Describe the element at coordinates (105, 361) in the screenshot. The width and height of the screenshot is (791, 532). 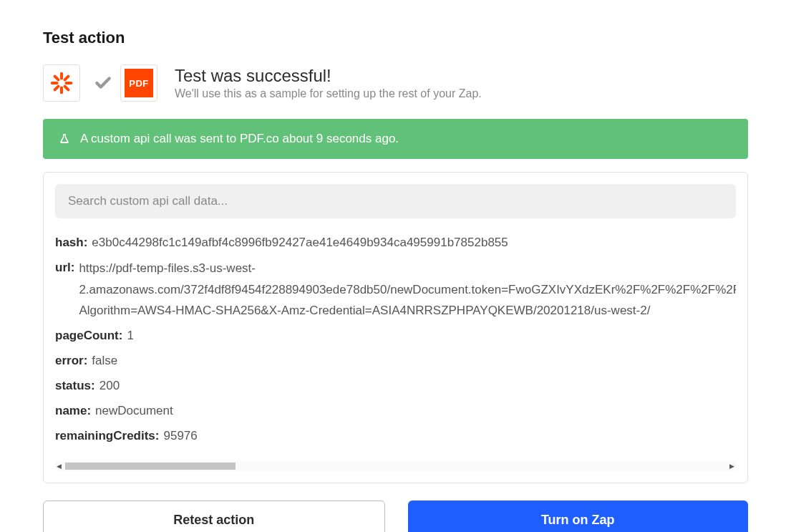
I see `data-value: false` at that location.